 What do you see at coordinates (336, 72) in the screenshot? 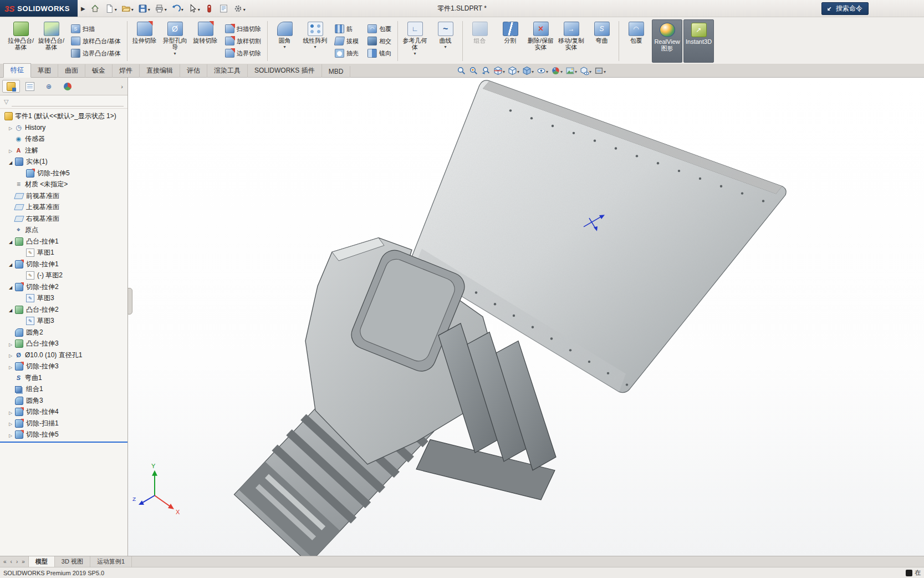
I see `ribbon-tab: MBD` at bounding box center [336, 72].